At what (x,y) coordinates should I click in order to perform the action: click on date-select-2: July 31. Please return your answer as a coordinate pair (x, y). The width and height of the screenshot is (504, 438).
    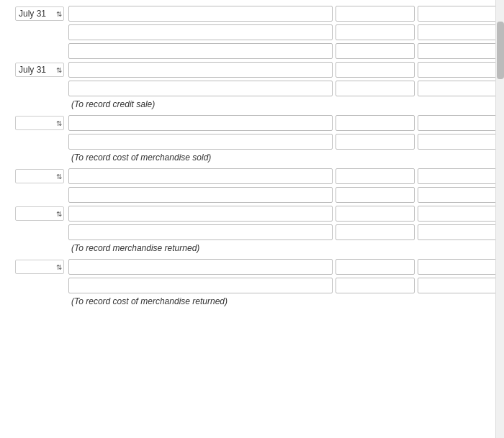
    Looking at the image, I should click on (40, 70).